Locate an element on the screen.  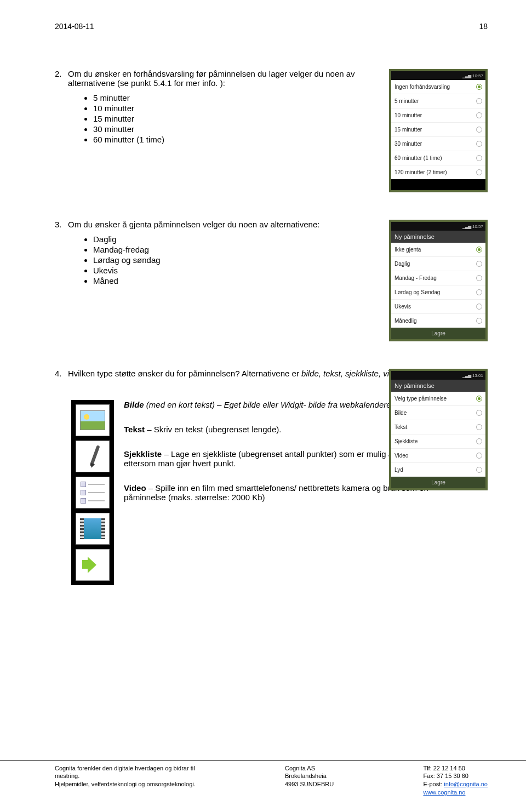
phone-option: Ingen forhåndsvarsling is located at coordinates (438, 87).